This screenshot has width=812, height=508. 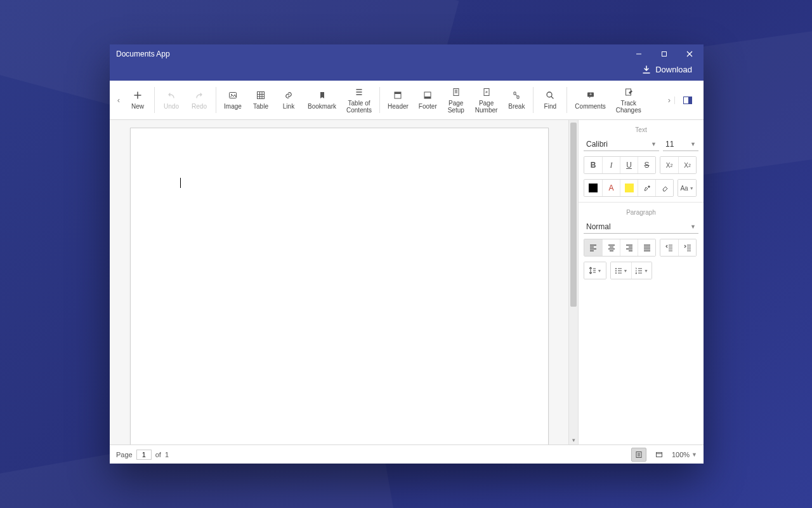 What do you see at coordinates (573, 440) in the screenshot?
I see `scroll-down-arrow: ▾` at bounding box center [573, 440].